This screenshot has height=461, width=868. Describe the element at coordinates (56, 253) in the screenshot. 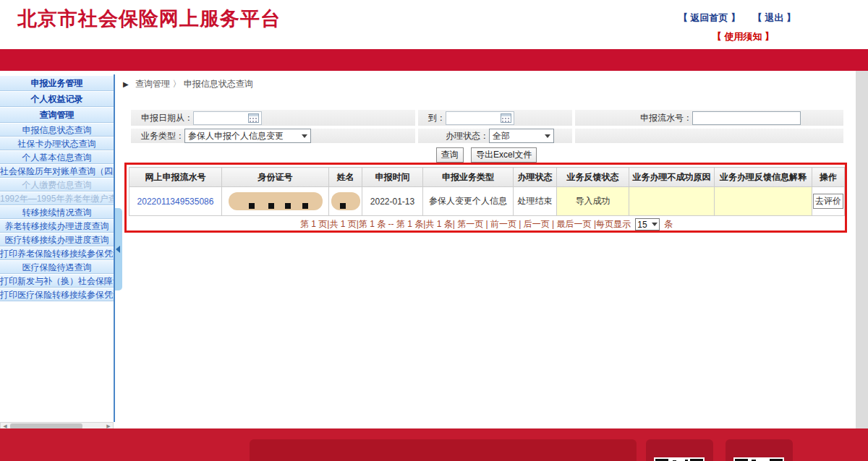

I see `sidebar-item-print-pension-transfer-cert: 打印养老保险转移接续参保凭证` at that location.